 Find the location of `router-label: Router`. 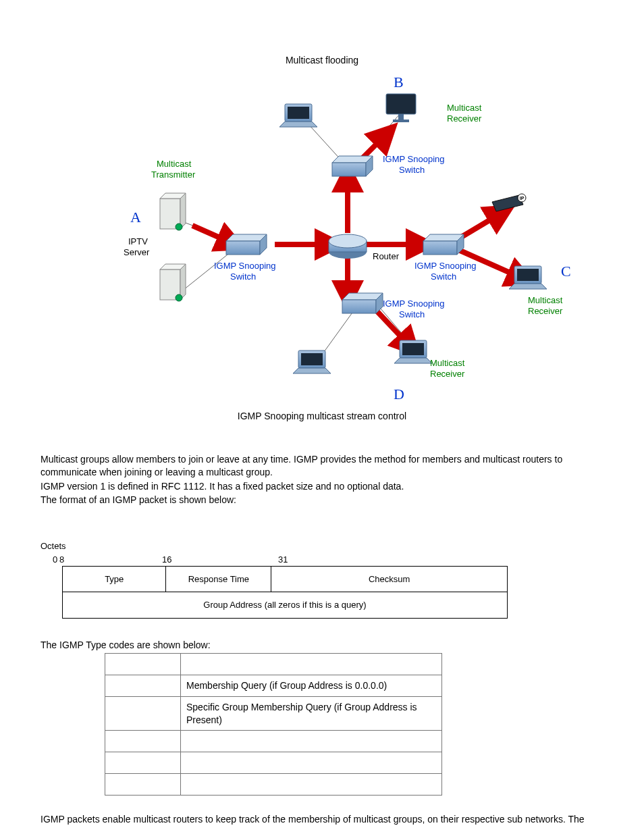

router-label: Router is located at coordinates (386, 257).